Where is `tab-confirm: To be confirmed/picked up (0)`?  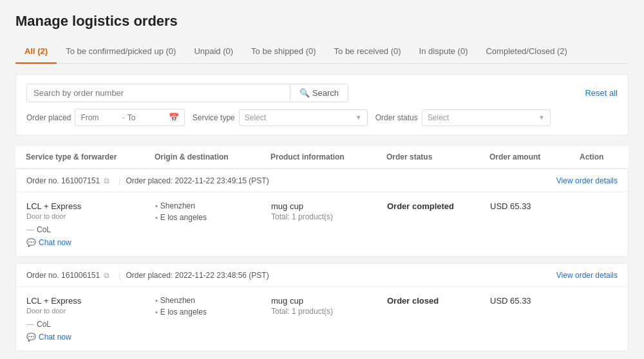 tab-confirm: To be confirmed/picked up (0) is located at coordinates (121, 51).